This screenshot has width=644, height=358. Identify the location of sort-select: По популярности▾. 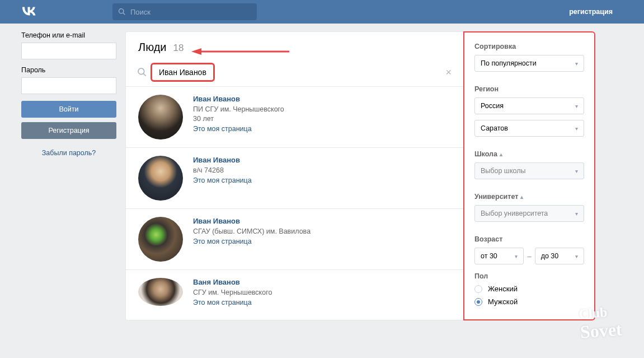
(529, 63).